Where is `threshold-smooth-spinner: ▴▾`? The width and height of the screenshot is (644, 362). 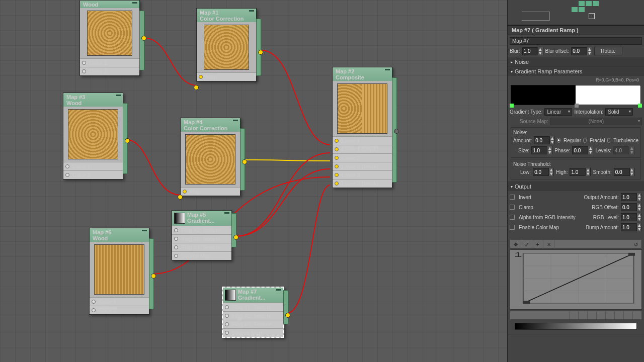
threshold-smooth-spinner: ▴▾ is located at coordinates (624, 172).